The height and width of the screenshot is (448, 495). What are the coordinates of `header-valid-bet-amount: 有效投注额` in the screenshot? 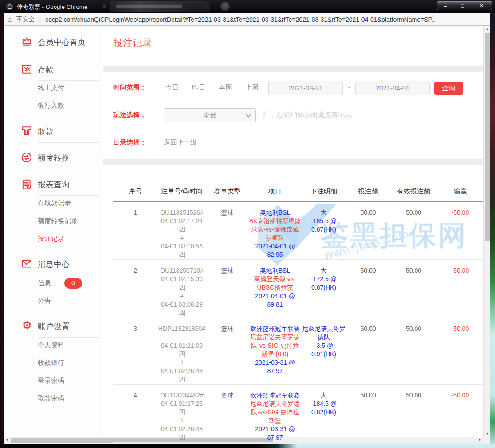 It's located at (413, 191).